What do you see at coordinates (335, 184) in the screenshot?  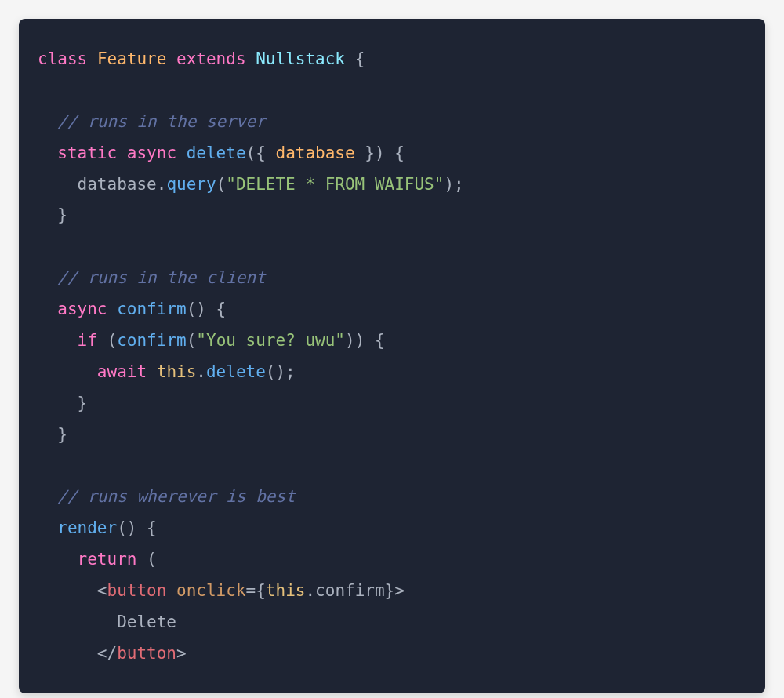 I see `code-token: "DELETE * FROM WAIFUS"` at bounding box center [335, 184].